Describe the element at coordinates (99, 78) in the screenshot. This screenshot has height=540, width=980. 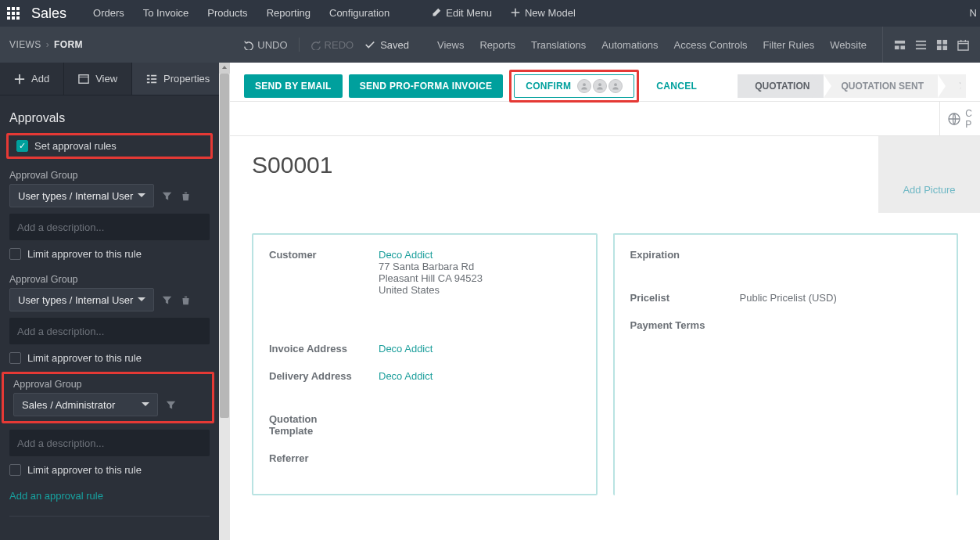
I see `tab-view: View` at that location.